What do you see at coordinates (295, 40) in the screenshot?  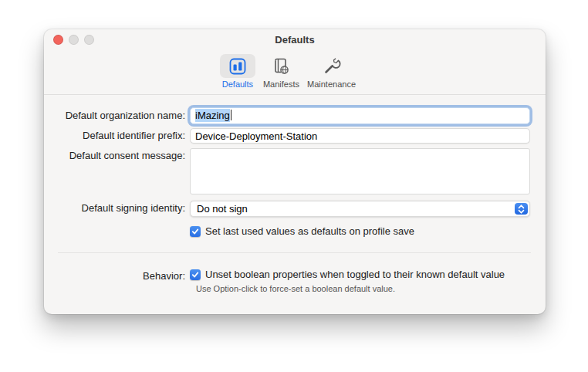 I see `title-bar: Defaults` at bounding box center [295, 40].